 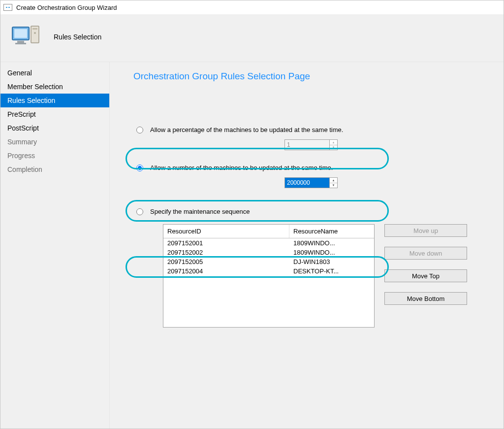 I want to click on table-row: 2097152002 1809WINDO..., so click(x=269, y=252).